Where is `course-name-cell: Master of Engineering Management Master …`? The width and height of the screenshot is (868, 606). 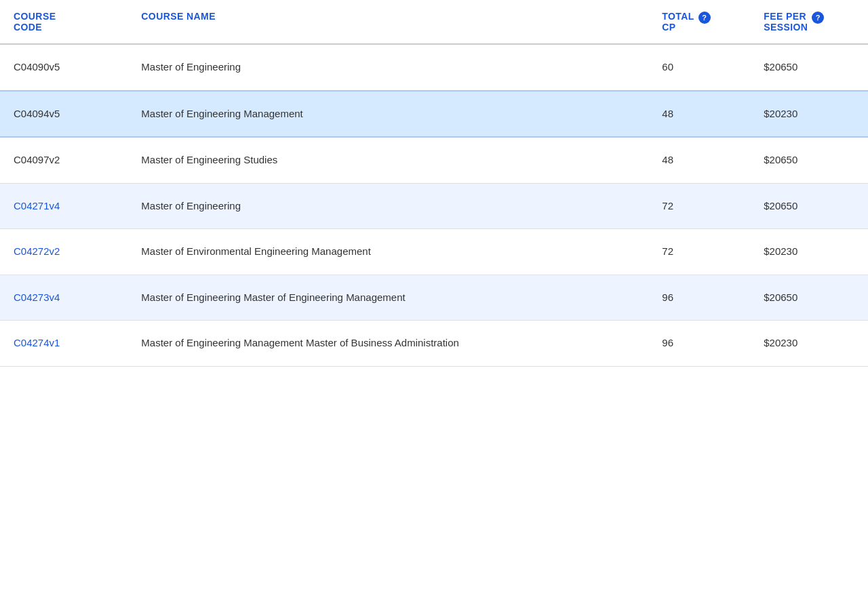
course-name-cell: Master of Engineering Management Master … is located at coordinates (388, 344).